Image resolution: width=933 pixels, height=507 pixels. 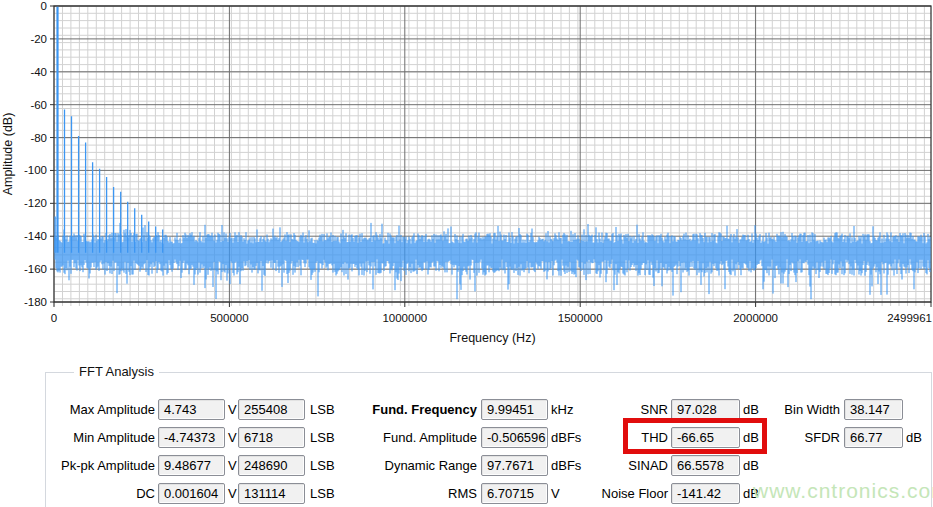 What do you see at coordinates (116, 372) in the screenshot?
I see `panel-title: FFT Analysis` at bounding box center [116, 372].